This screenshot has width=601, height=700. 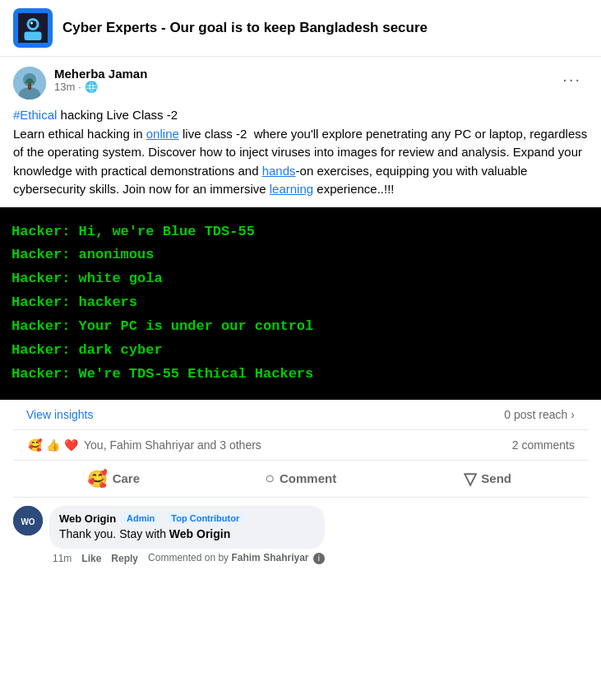 I want to click on comments-section: WO Web Origin Admin Top Contributor Than…, so click(x=301, y=535).